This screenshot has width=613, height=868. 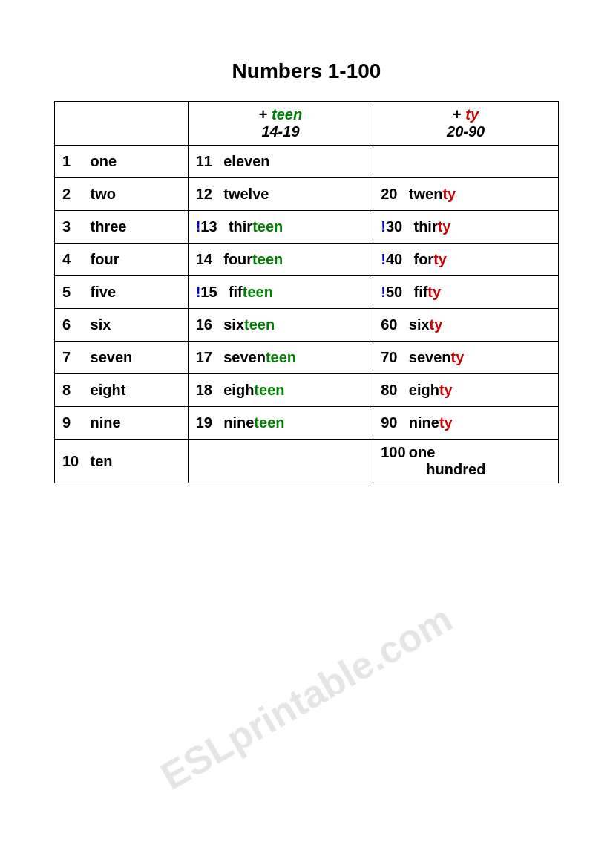 What do you see at coordinates (466, 123) in the screenshot?
I see `header-ty: + ty 20-90` at bounding box center [466, 123].